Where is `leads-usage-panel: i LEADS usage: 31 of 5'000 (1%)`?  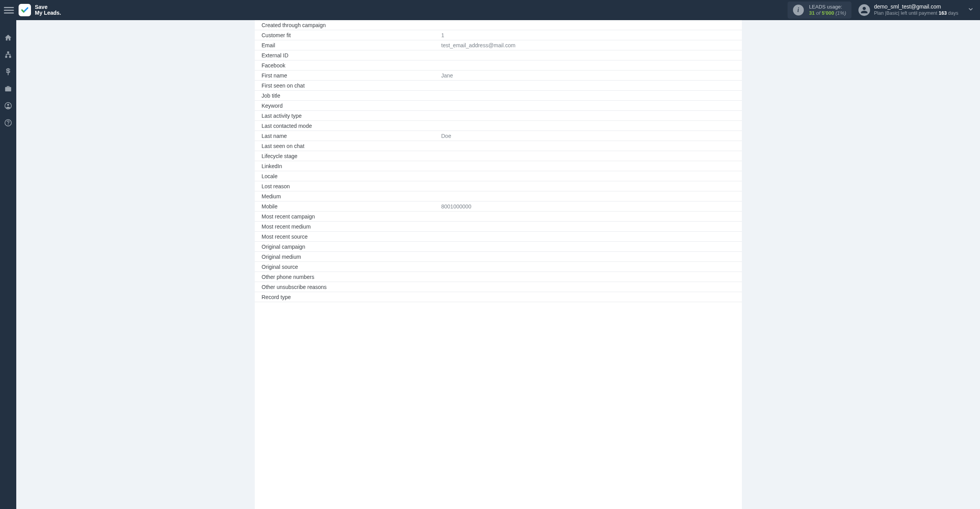
leads-usage-panel: i LEADS usage: 31 of 5'000 (1%) is located at coordinates (820, 10).